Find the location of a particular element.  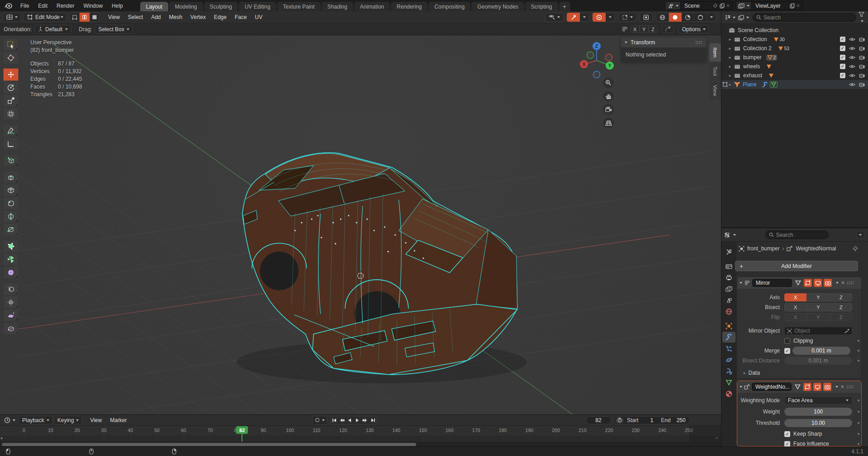

tab-constraints is located at coordinates (729, 371).